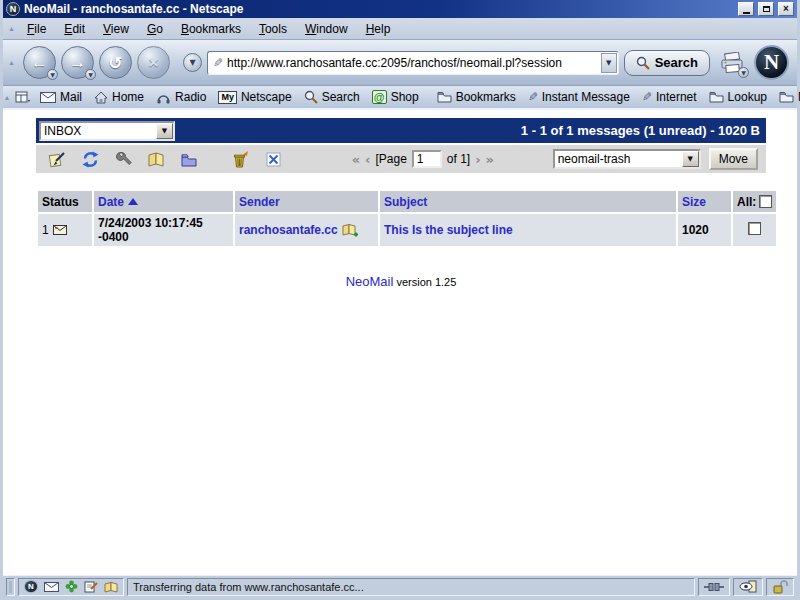 The height and width of the screenshot is (600, 800). I want to click on neomail-link: NeoMail, so click(370, 282).